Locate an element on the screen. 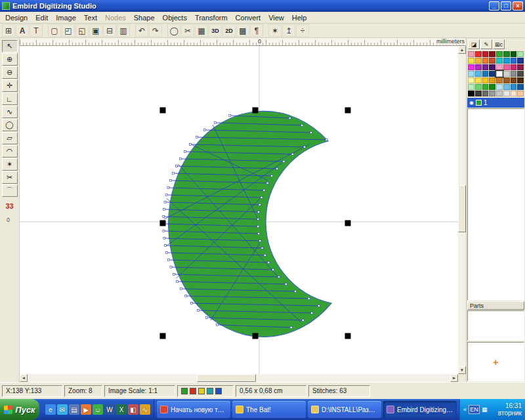 The height and width of the screenshot is (420, 525). scroll-down-button: ▼ is located at coordinates (462, 370).